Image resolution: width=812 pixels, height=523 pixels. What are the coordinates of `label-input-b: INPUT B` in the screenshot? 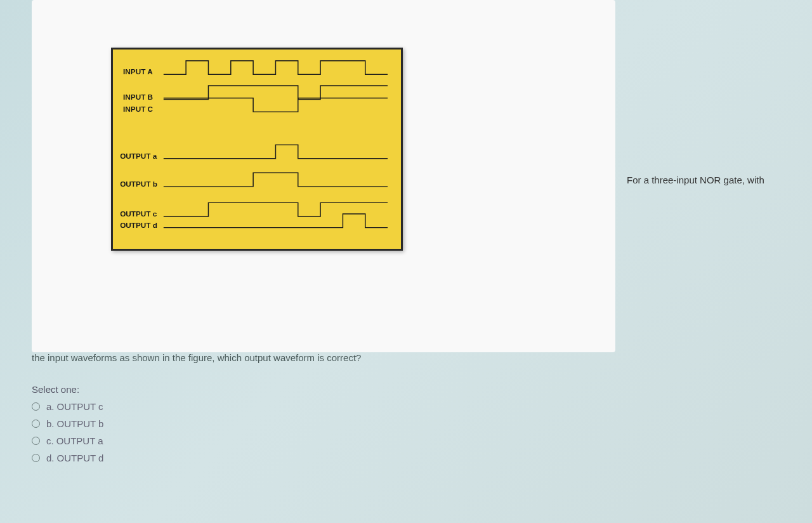 It's located at (138, 96).